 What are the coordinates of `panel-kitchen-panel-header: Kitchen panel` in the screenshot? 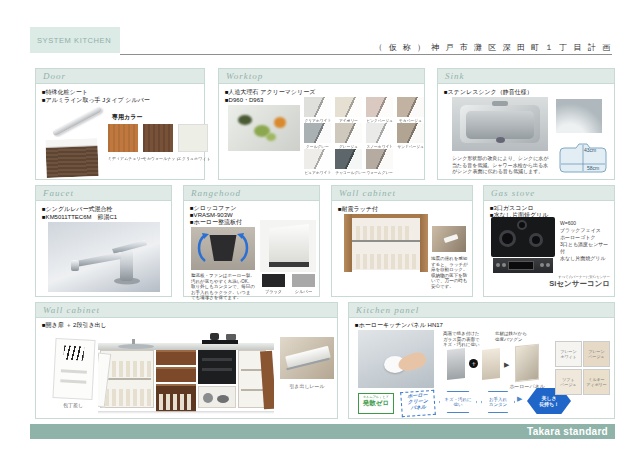 It's located at (482, 310).